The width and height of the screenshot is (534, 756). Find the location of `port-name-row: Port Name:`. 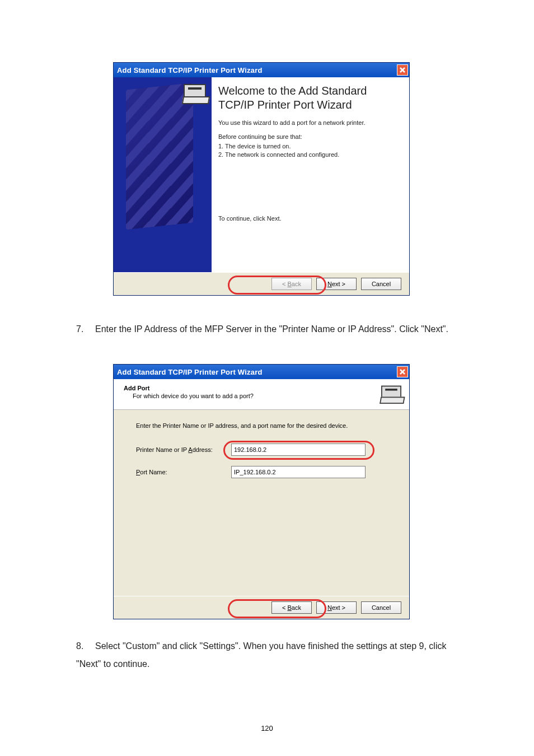

port-name-row: Port Name: is located at coordinates (265, 472).